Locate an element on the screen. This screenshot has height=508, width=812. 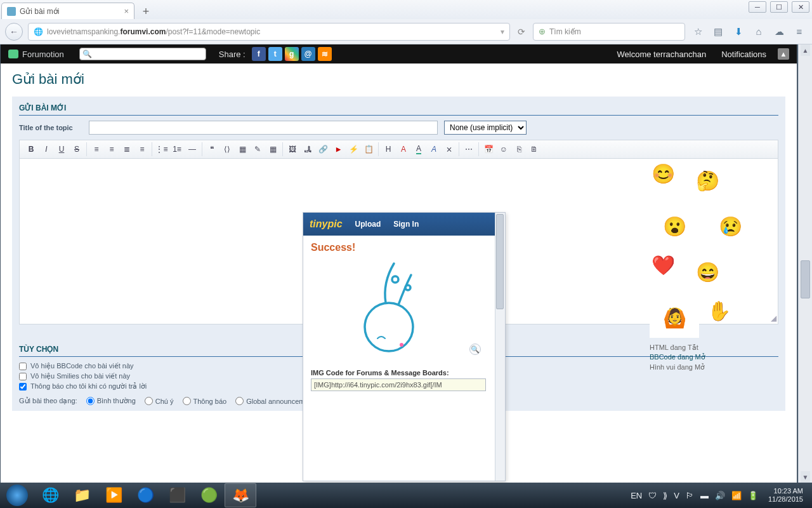
editor-more: ⋯ is located at coordinates (469, 149).